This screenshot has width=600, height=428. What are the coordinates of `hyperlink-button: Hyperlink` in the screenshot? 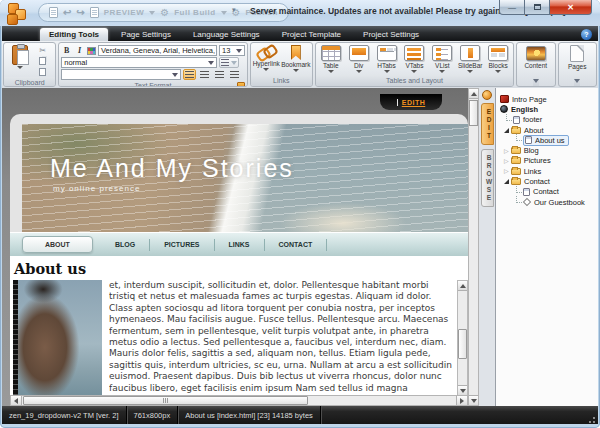 It's located at (266, 58).